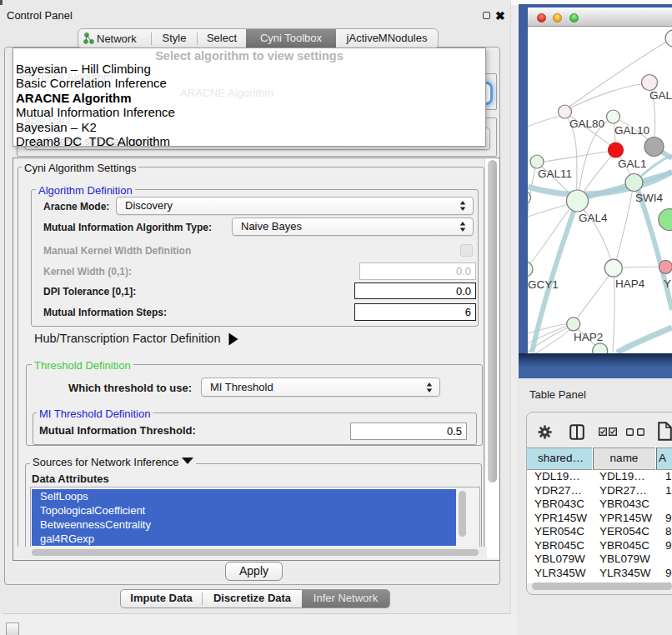 This screenshot has width=672, height=635. I want to click on svg-text: GCY1, so click(544, 285).